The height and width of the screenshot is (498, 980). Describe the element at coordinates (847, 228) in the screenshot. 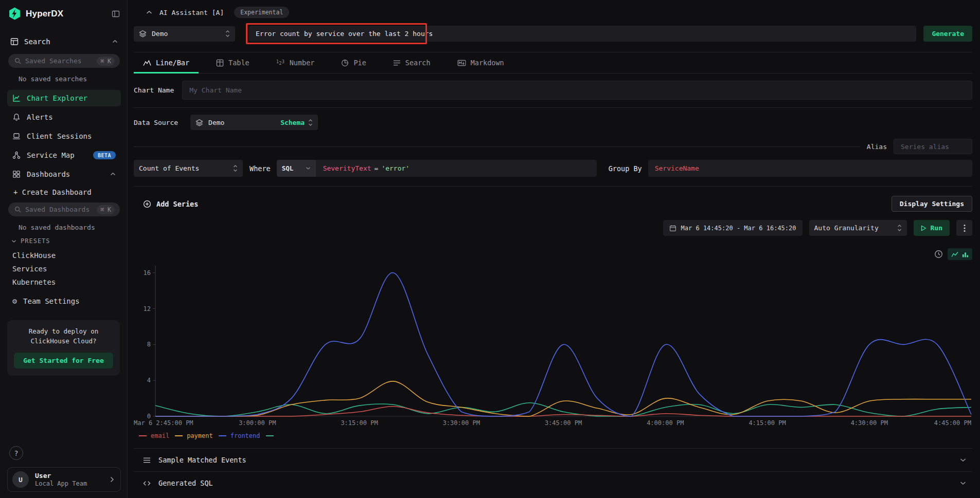

I see `granularity-value: Auto Granularity` at that location.